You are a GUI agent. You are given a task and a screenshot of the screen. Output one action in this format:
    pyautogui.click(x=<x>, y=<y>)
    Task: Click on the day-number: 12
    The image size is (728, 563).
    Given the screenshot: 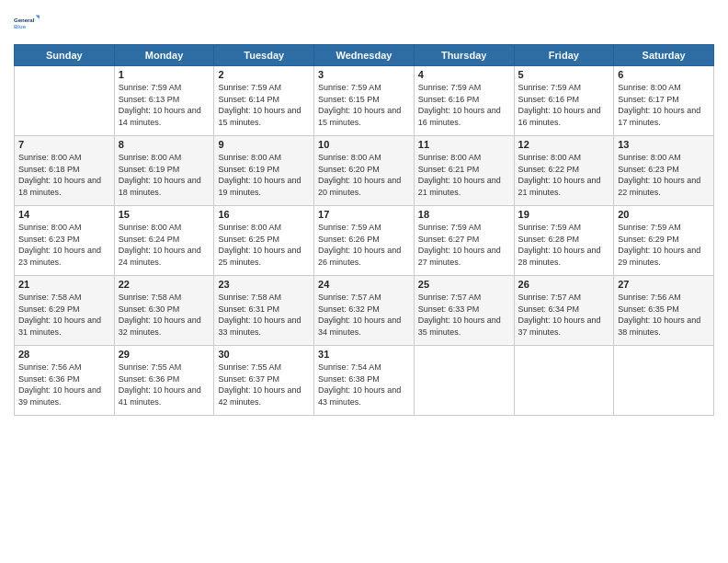 What is the action you would take?
    pyautogui.click(x=564, y=144)
    